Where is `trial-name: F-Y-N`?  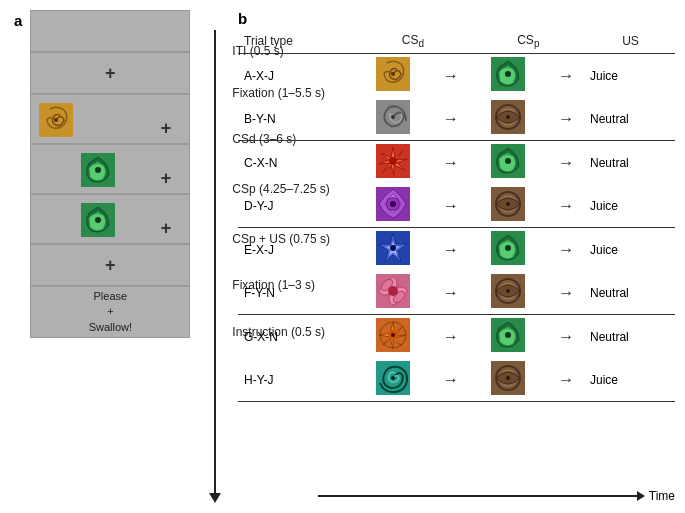 trial-name: F-Y-N is located at coordinates (296, 293).